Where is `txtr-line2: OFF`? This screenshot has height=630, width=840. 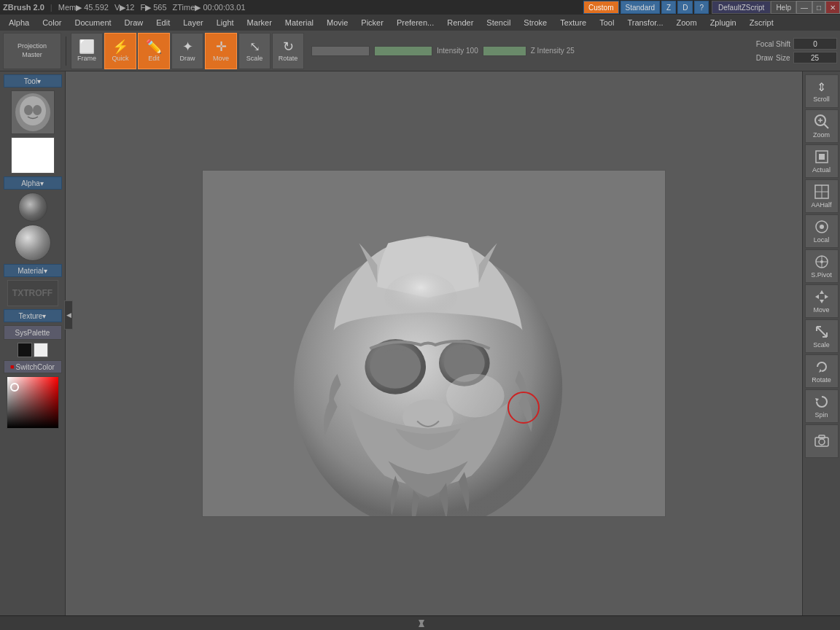
txtr-line2: OFF is located at coordinates (44, 293).